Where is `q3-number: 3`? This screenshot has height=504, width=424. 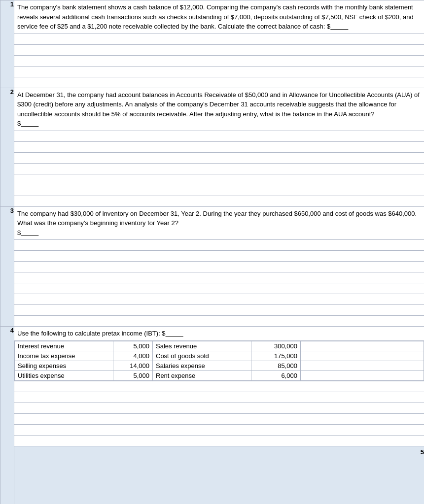 q3-number: 3 is located at coordinates (7, 267).